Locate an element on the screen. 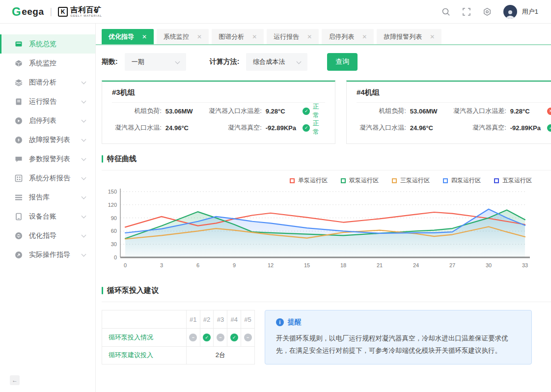  settings-gear-icon is located at coordinates (487, 12).